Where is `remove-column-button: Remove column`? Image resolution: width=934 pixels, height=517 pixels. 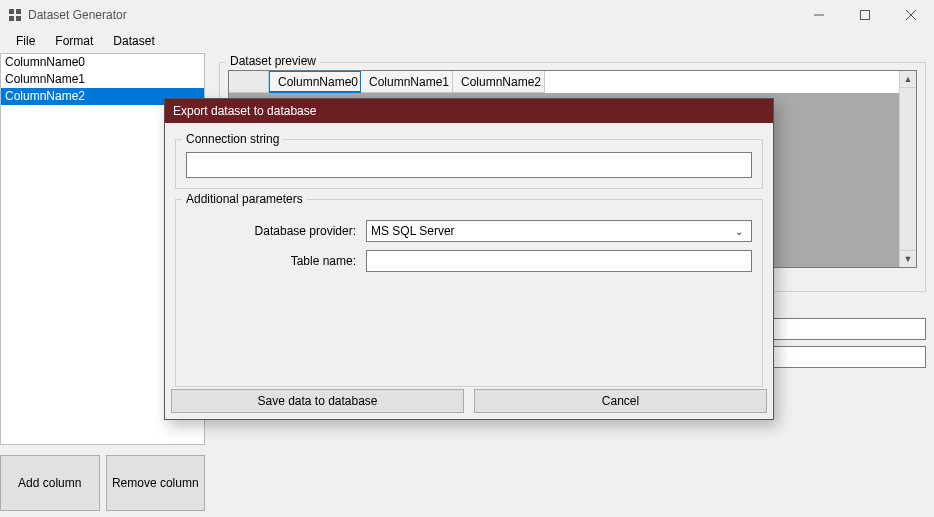 remove-column-button: Remove column is located at coordinates (156, 483).